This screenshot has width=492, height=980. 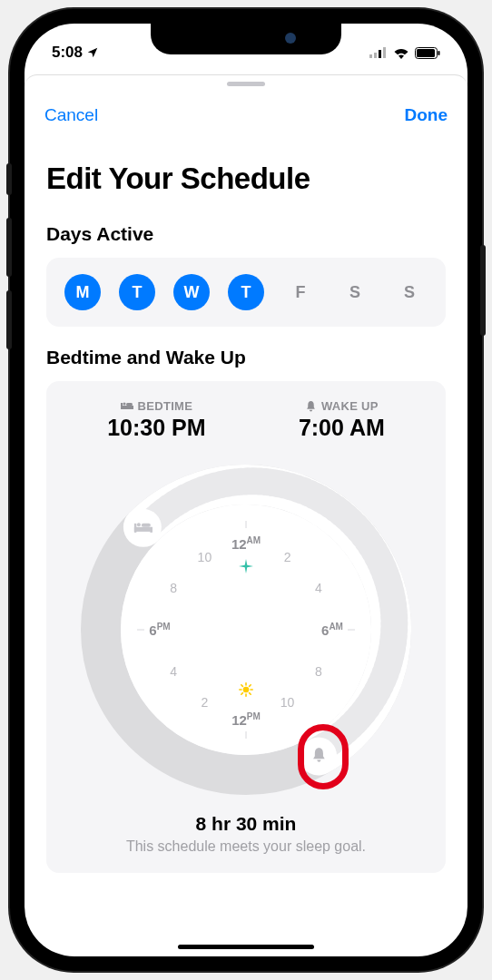 I want to click on cellular-icon, so click(x=379, y=53).